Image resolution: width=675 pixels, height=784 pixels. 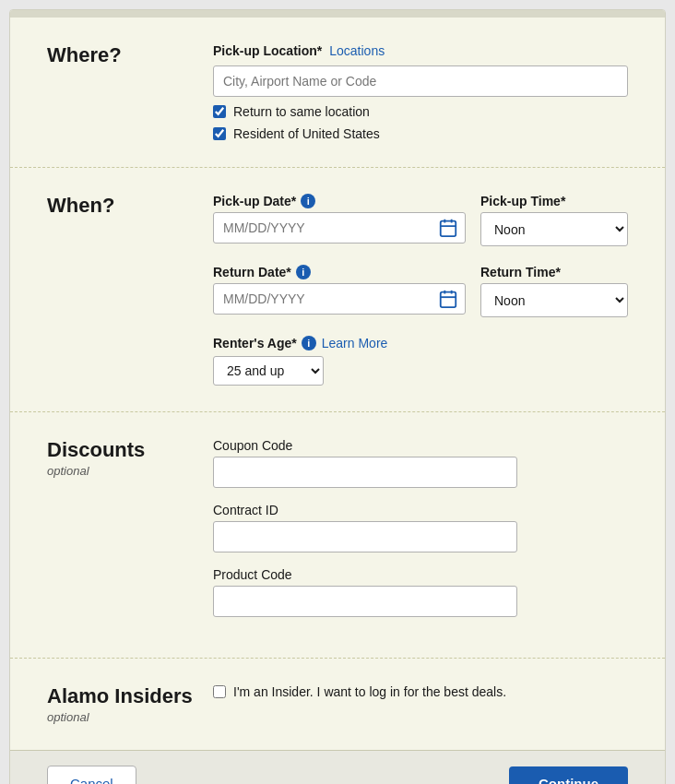 I want to click on resident-checkbox, so click(x=219, y=134).